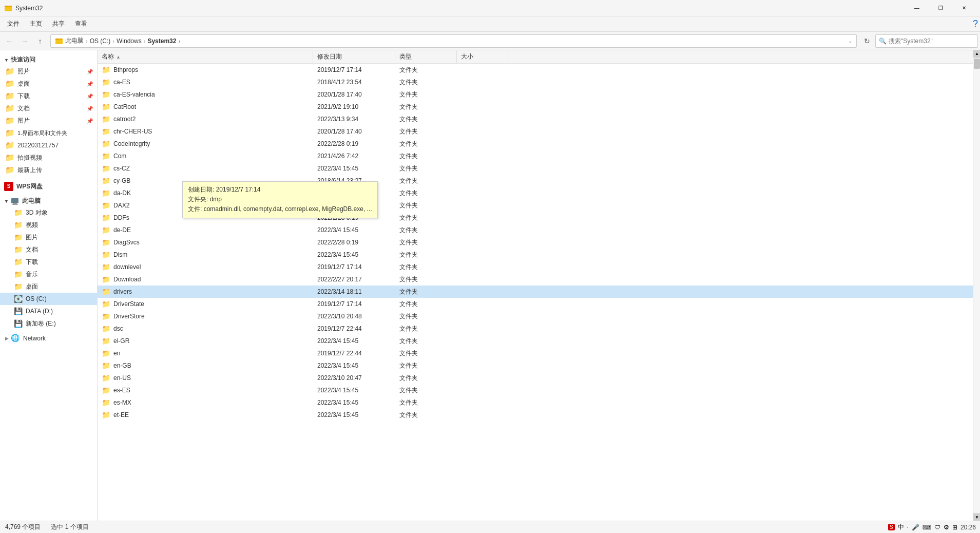 The width and height of the screenshot is (980, 533). What do you see at coordinates (48, 71) in the screenshot?
I see `sidebar-item-photos: 📁 照片 📌` at bounding box center [48, 71].